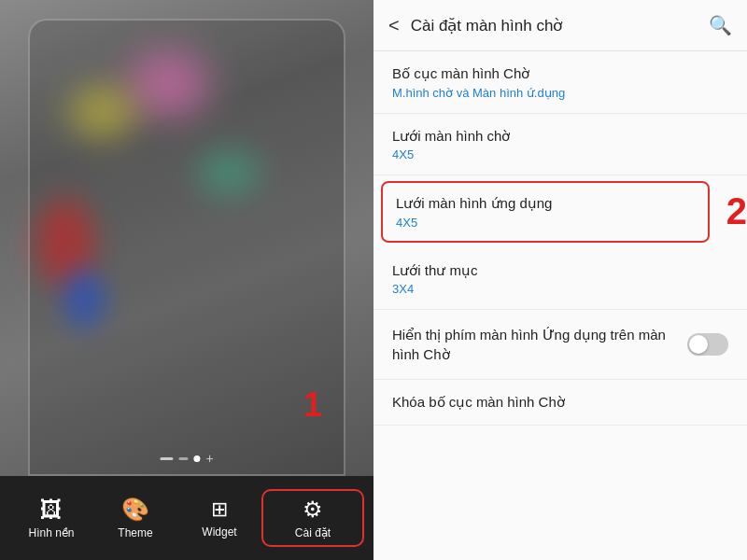 This screenshot has width=747, height=560. I want to click on dots-indicator: +, so click(187, 458).